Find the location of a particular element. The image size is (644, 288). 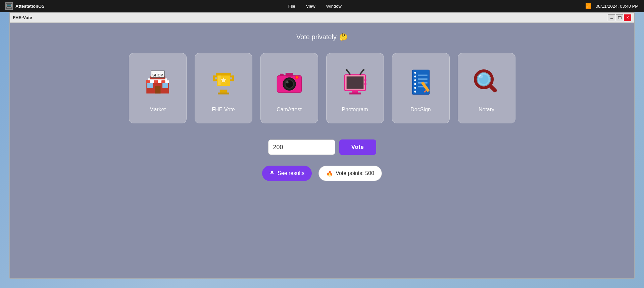

heading-text: Vote privately is located at coordinates (316, 37).